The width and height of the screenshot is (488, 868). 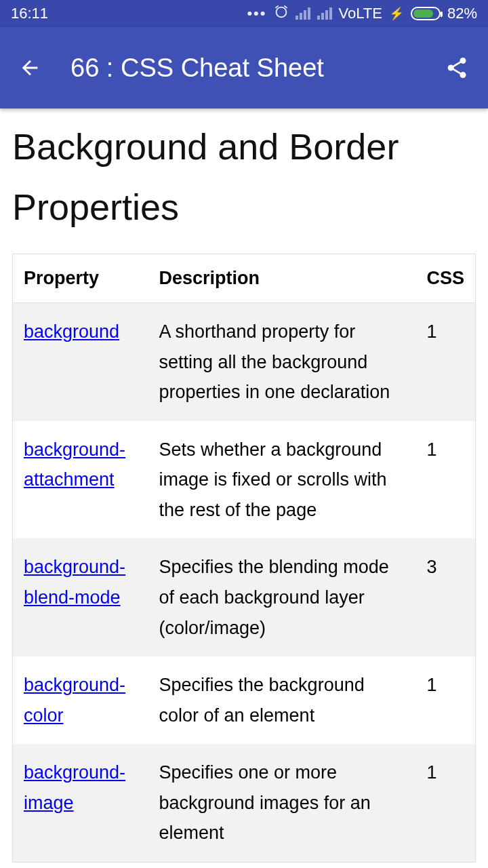 I want to click on table-row: background-image Specifies one or more b…, so click(x=244, y=803).